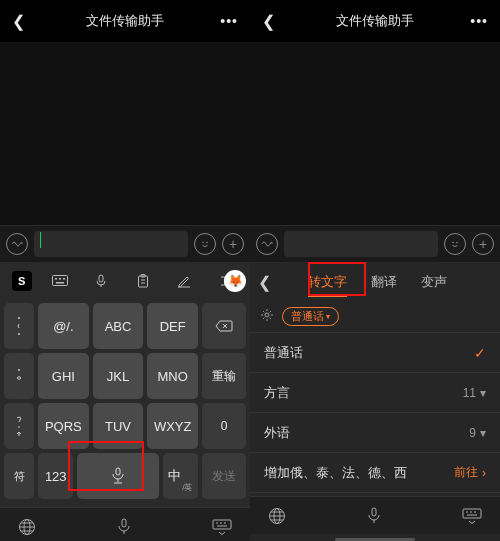  What do you see at coordinates (235, 281) in the screenshot?
I see `user-avatar: 🦊` at bounding box center [235, 281].